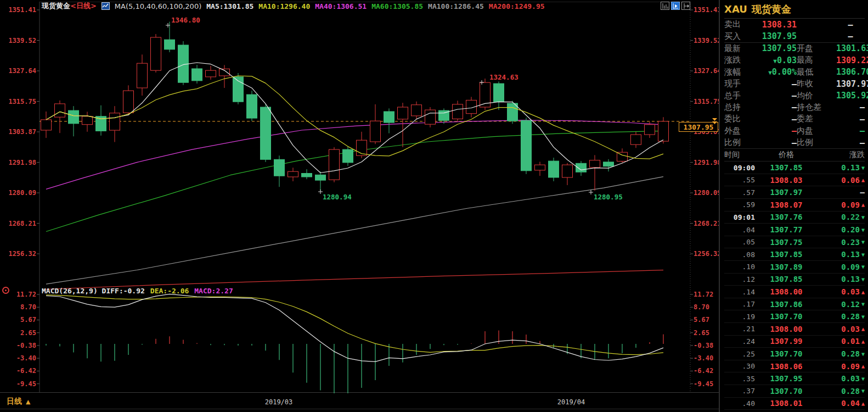 The height and width of the screenshot is (412, 868). I want to click on quote-label: 涨跌, so click(740, 60).